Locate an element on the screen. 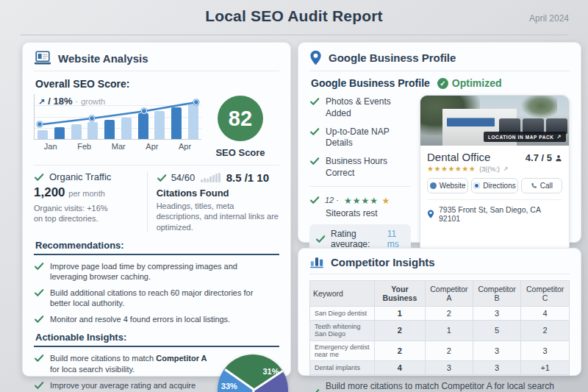 The image size is (588, 392). star-icon-gold: ★ is located at coordinates (385, 201).